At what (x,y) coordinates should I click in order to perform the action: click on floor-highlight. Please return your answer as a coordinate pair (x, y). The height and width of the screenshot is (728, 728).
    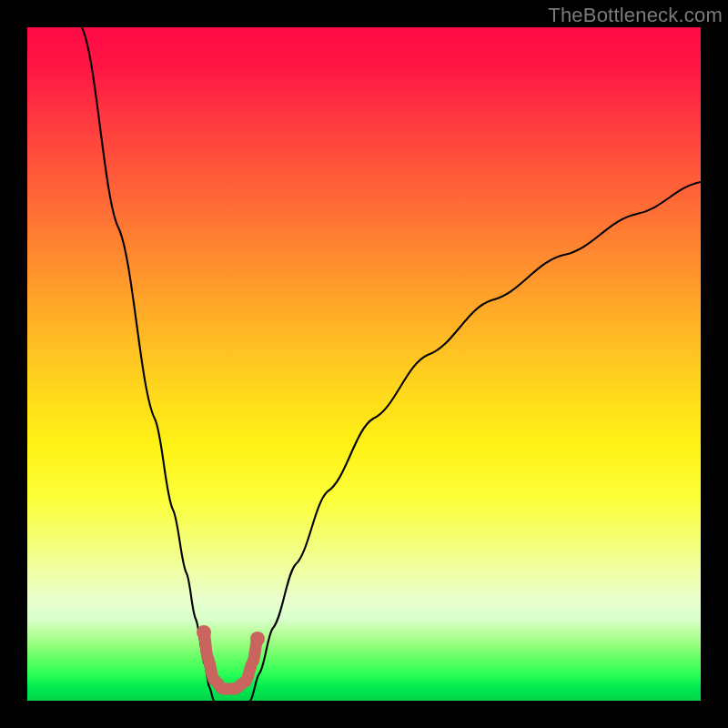
    Looking at the image, I should click on (231, 661).